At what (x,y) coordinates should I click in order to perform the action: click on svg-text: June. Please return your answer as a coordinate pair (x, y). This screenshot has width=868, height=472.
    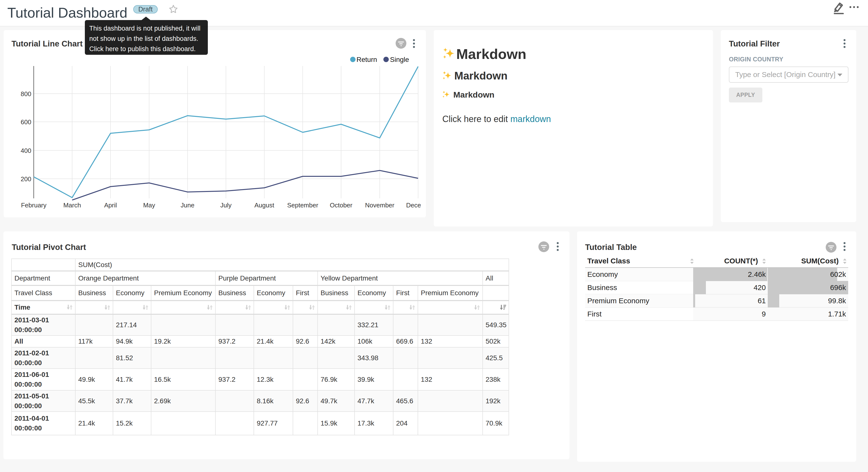
    Looking at the image, I should click on (187, 205).